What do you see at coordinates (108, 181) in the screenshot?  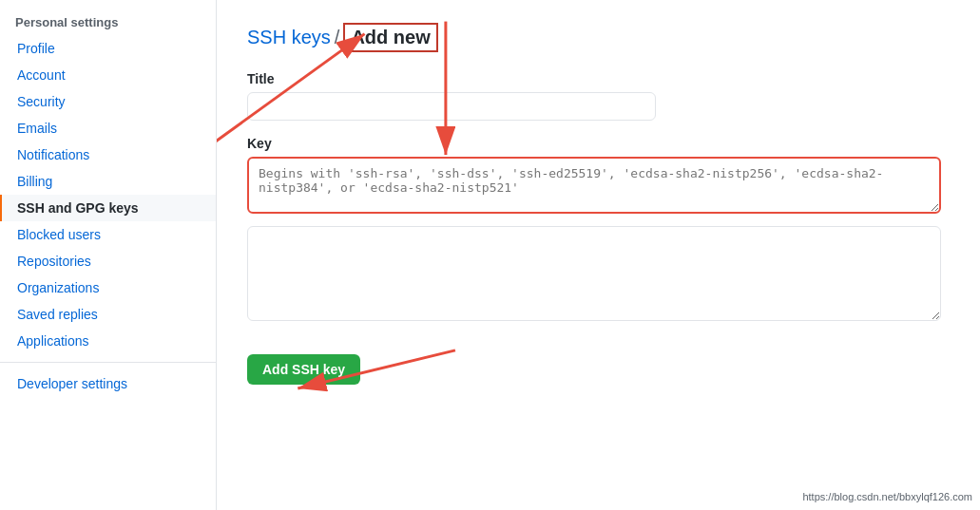 I see `sidebar-item-billing: Billing` at bounding box center [108, 181].